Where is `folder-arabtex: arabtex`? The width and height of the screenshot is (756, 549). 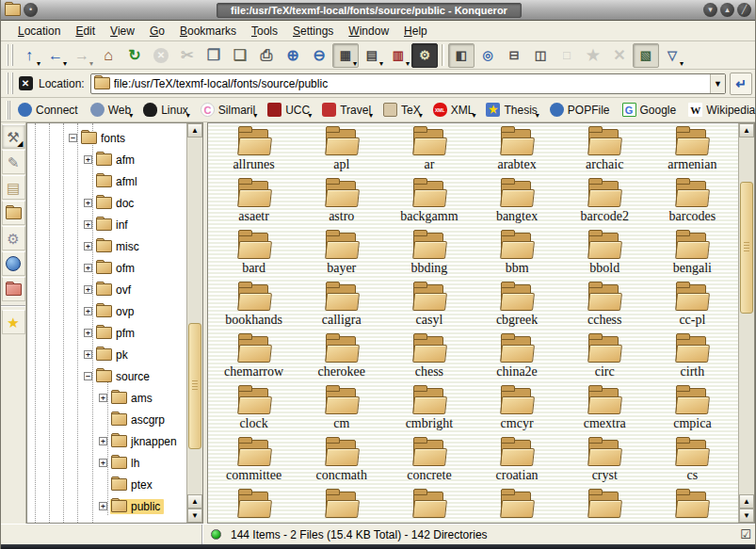
folder-arabtex: arabtex is located at coordinates (516, 154).